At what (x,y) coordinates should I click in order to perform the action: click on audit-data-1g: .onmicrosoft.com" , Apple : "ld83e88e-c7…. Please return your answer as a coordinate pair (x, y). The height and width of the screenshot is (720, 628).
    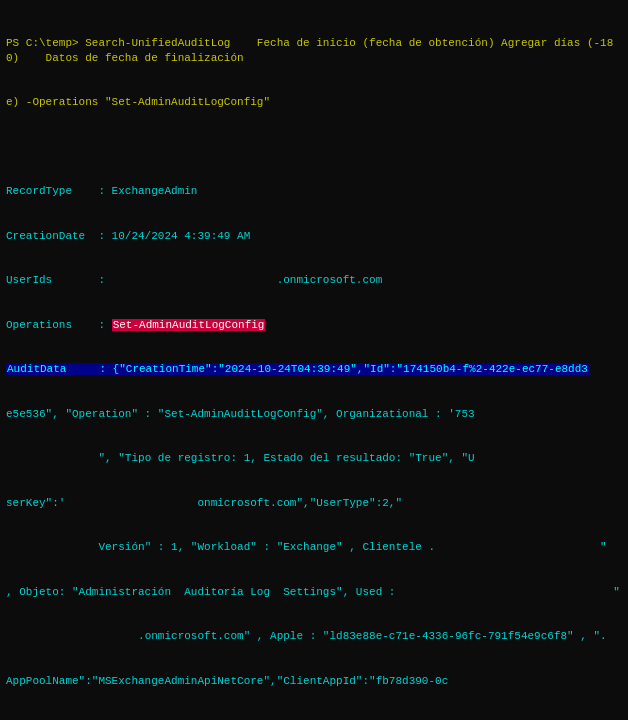
    Looking at the image, I should click on (316, 636).